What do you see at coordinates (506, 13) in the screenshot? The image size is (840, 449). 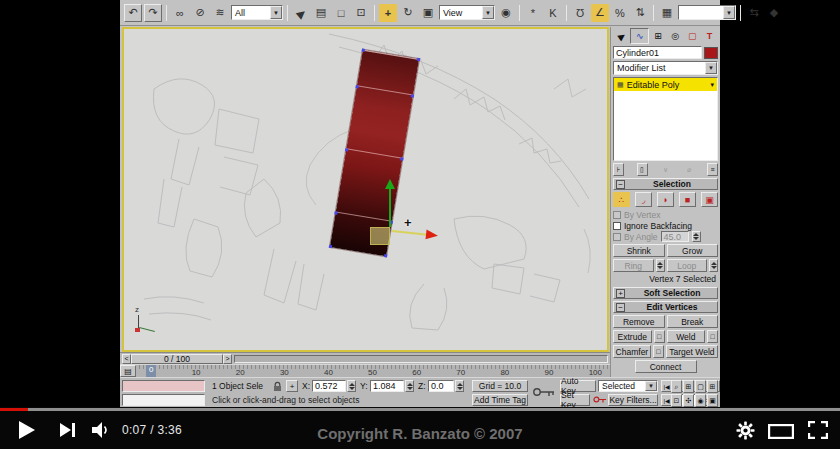 I see `use-pivot-center-icon: ◉` at bounding box center [506, 13].